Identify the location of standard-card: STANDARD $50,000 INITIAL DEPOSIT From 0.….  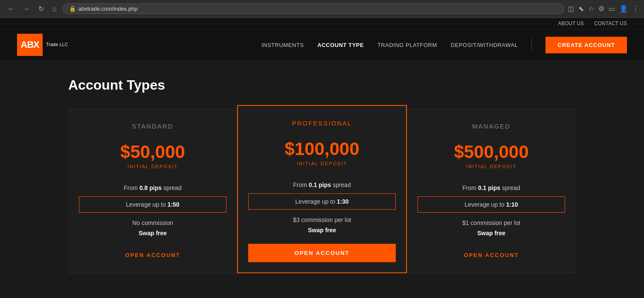
(153, 191).